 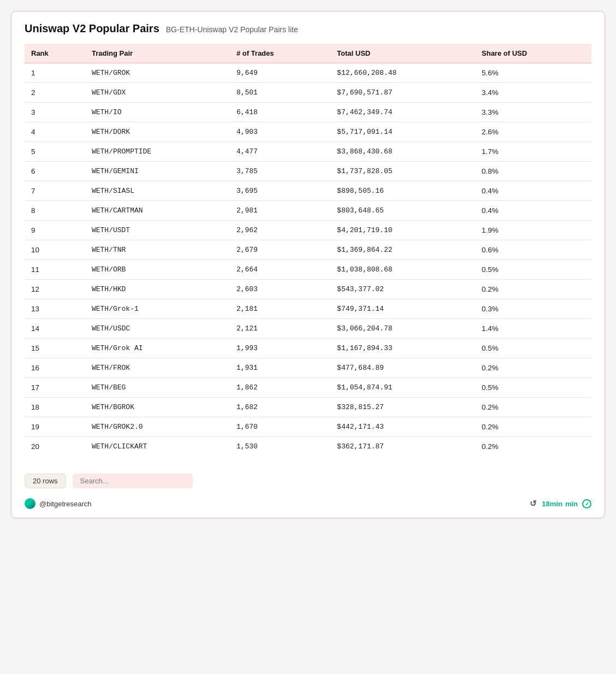 What do you see at coordinates (55, 211) in the screenshot?
I see `cell-rank: 8` at bounding box center [55, 211].